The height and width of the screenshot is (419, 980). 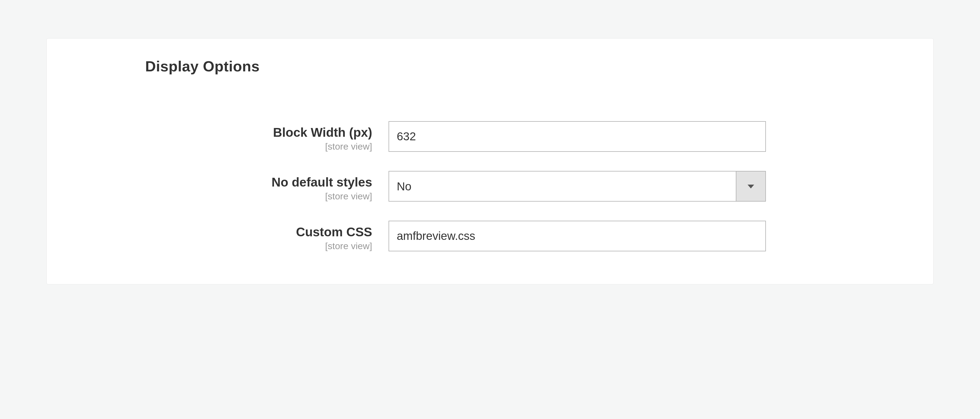 What do you see at coordinates (259, 232) in the screenshot?
I see `custom-css-label: Custom CSS` at bounding box center [259, 232].